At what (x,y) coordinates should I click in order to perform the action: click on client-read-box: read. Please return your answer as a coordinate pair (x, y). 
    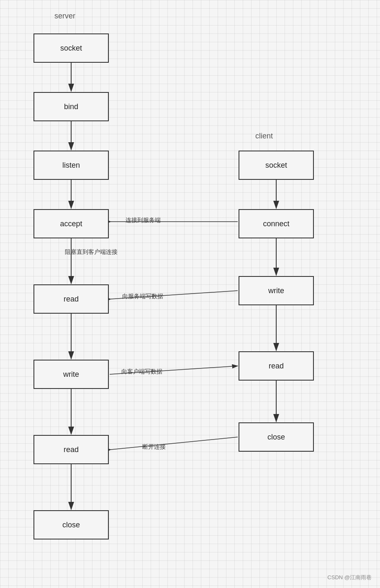
    Looking at the image, I should click on (276, 366).